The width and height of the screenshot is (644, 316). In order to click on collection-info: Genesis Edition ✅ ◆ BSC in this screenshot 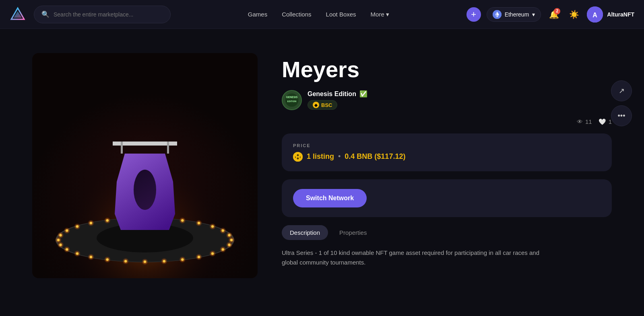, I will do `click(337, 100)`.